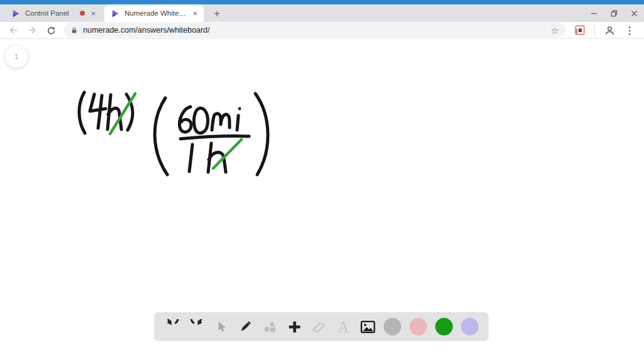 This screenshot has width=644, height=348. What do you see at coordinates (392, 327) in the screenshot?
I see `color-swatch-gray` at bounding box center [392, 327].